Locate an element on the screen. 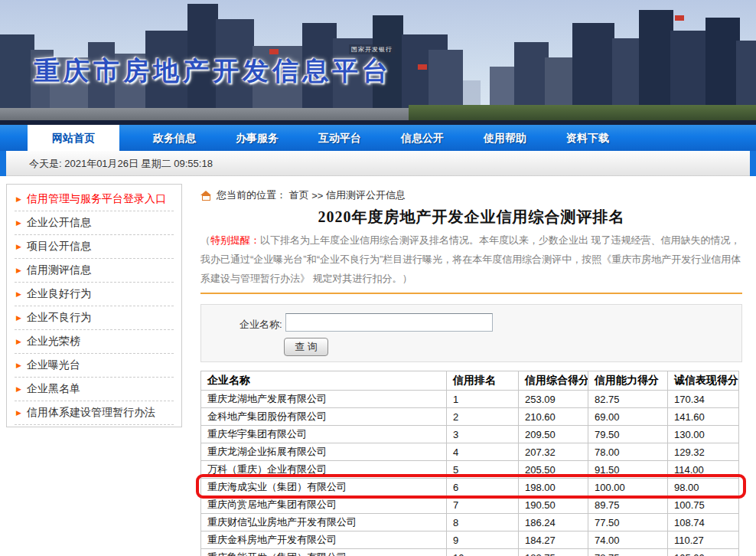 This screenshot has width=756, height=556. table-cell: 重庆龙湖企业拓展有限公司 is located at coordinates (324, 452).